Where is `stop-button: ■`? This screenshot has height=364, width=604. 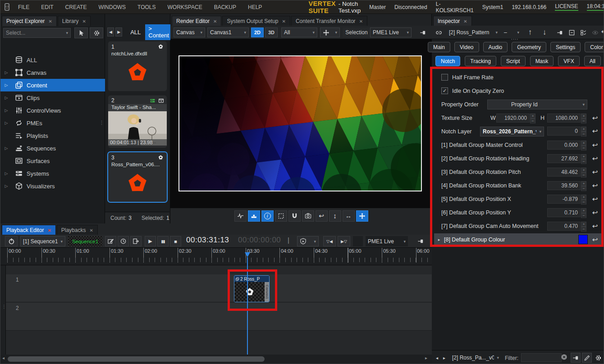
stop-button: ■ is located at coordinates (176, 241).